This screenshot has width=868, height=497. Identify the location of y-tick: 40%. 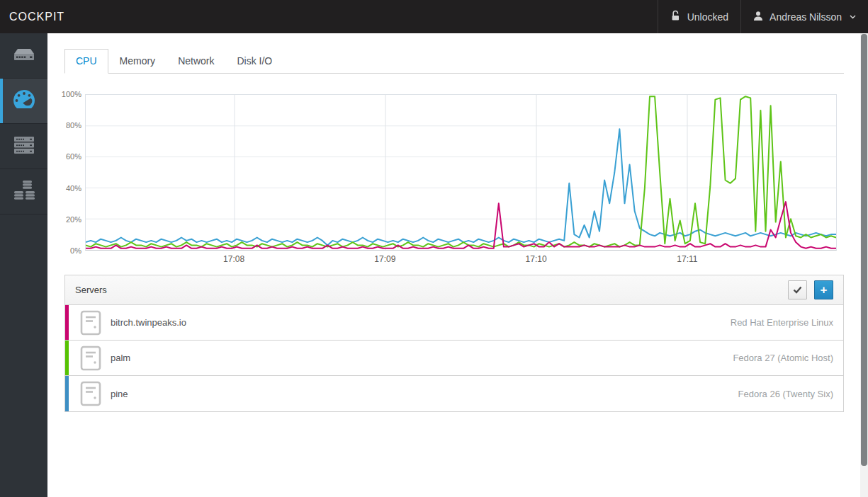
(74, 188).